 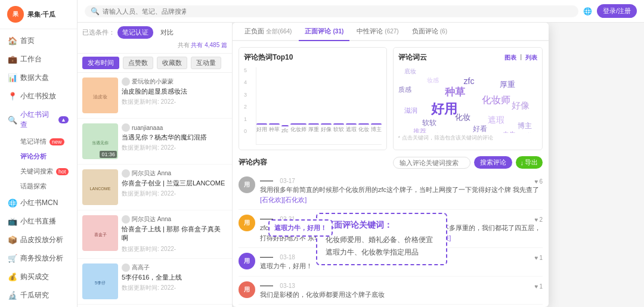 What do you see at coordinates (420, 130) in the screenshot?
I see `word-cloud-word: 推荐` at bounding box center [420, 130].